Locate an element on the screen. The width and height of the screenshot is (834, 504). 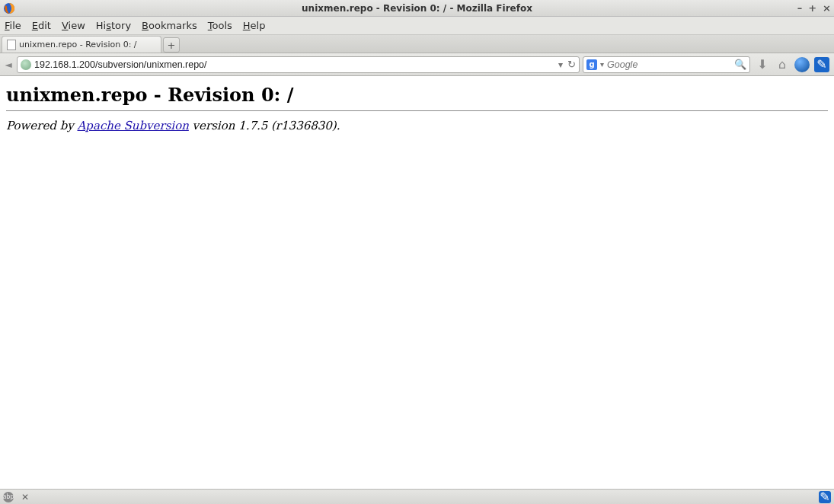
reload-button: ↻ is located at coordinates (571, 64).